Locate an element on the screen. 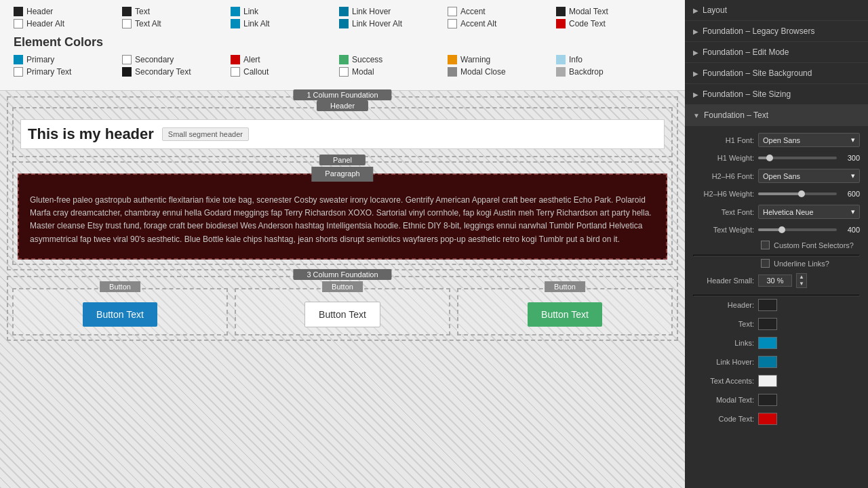  h1-weight-value: 300 is located at coordinates (850, 158).